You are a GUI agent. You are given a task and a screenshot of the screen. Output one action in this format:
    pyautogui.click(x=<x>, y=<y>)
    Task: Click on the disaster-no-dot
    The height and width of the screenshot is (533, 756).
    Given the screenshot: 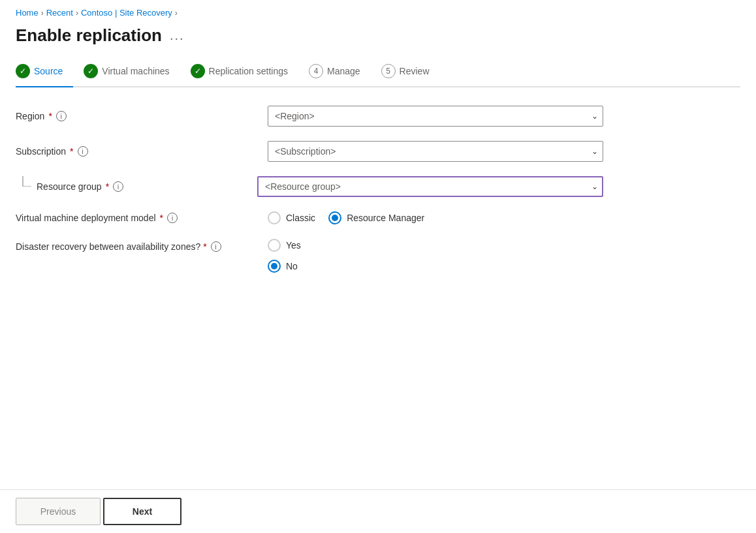 What is the action you would take?
    pyautogui.click(x=274, y=266)
    